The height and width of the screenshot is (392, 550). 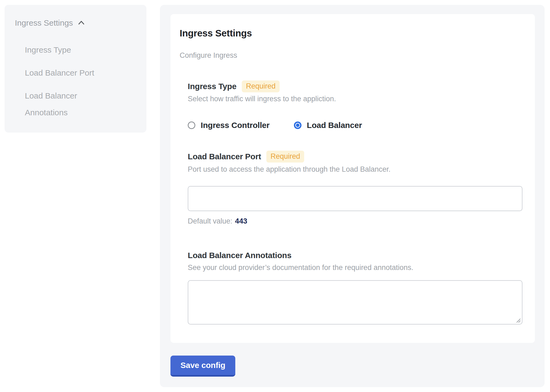 I want to click on section-ingress-type: Ingress Type Required Select how traffic…, so click(x=355, y=105).